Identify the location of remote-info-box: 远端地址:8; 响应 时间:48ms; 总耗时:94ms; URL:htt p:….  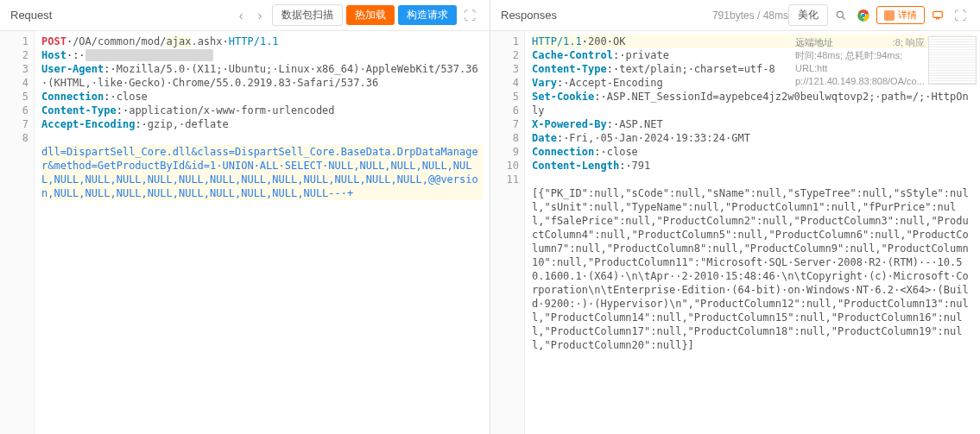
(860, 62).